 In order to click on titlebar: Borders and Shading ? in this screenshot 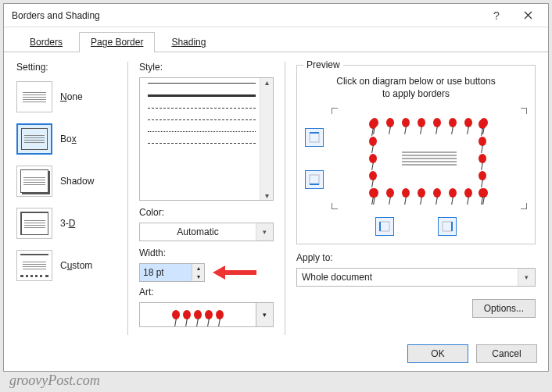, I will do `click(276, 16)`.